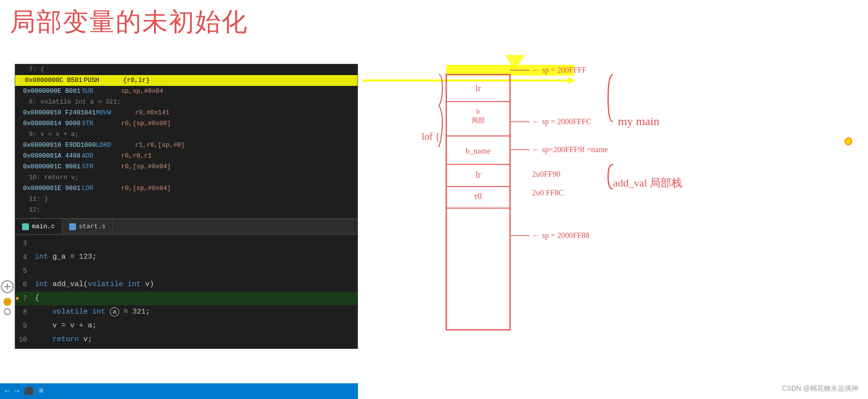 This screenshot has height=399, width=868. Describe the element at coordinates (186, 284) in the screenshot. I see `editor-panel: main.c start.s 3 4 int g_a = 123; 5 6 in…` at that location.